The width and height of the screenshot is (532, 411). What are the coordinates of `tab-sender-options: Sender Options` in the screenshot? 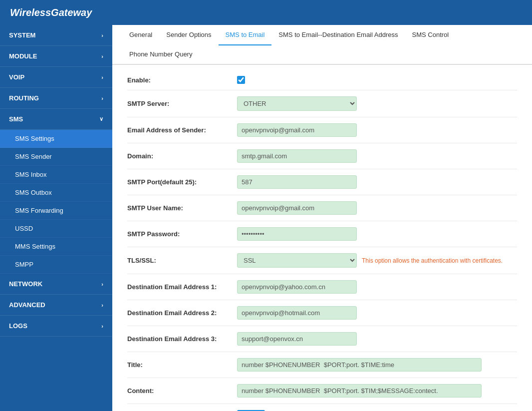 It's located at (189, 35).